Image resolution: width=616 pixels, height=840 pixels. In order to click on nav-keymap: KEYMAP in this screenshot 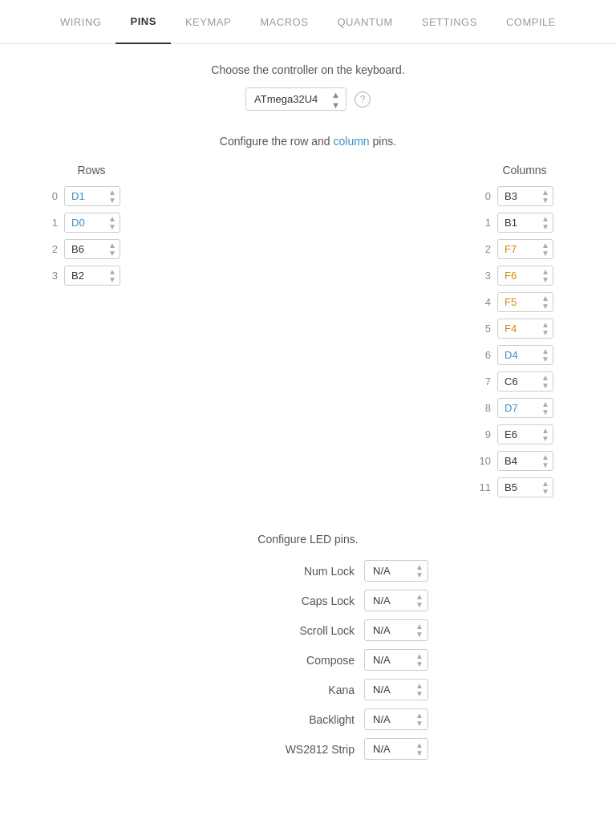, I will do `click(209, 22)`.